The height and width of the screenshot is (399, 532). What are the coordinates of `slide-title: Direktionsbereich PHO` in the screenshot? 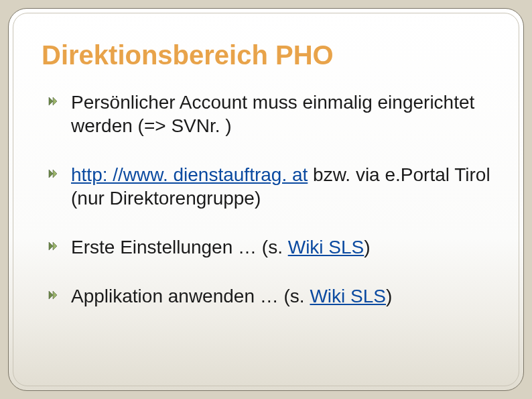 It's located at (266, 55).